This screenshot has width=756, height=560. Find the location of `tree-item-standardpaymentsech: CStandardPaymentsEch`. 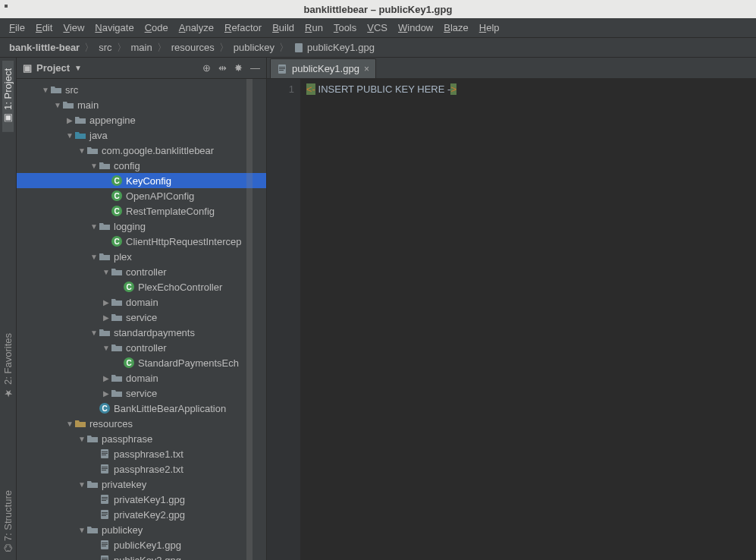

tree-item-standardpaymentsech: CStandardPaymentsEch is located at coordinates (141, 363).